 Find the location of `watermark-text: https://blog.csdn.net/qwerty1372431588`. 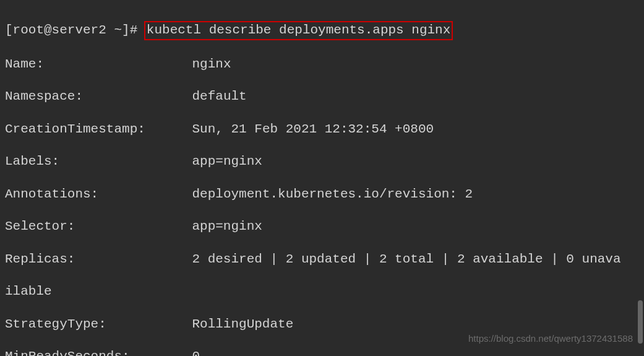

watermark-text: https://blog.csdn.net/qwerty1372431588 is located at coordinates (551, 339).